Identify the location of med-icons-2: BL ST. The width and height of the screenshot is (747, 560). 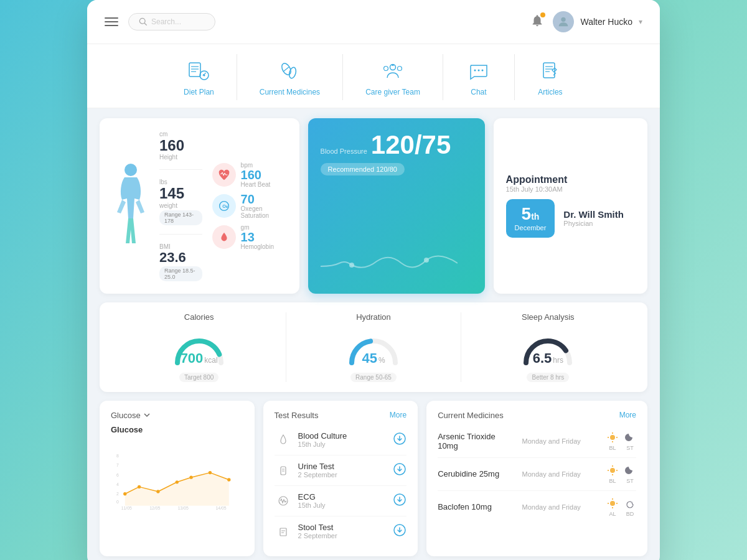
(621, 474).